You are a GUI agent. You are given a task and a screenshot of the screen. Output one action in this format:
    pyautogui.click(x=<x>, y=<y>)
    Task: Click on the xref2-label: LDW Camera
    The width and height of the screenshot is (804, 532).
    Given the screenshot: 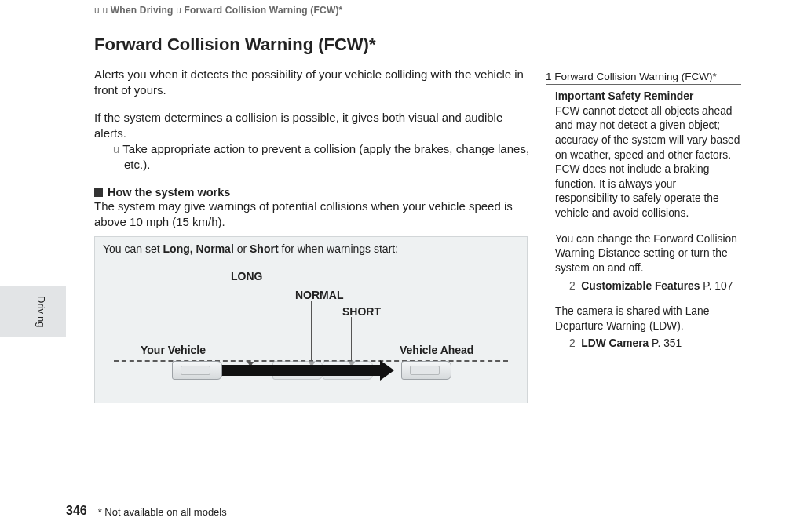 What is the action you would take?
    pyautogui.click(x=615, y=344)
    